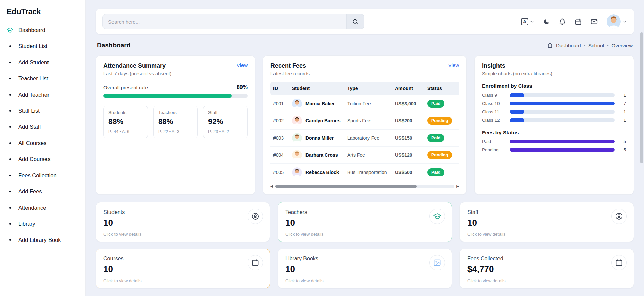  Describe the element at coordinates (183, 259) in the screenshot. I see `summary-label: Courses` at that location.